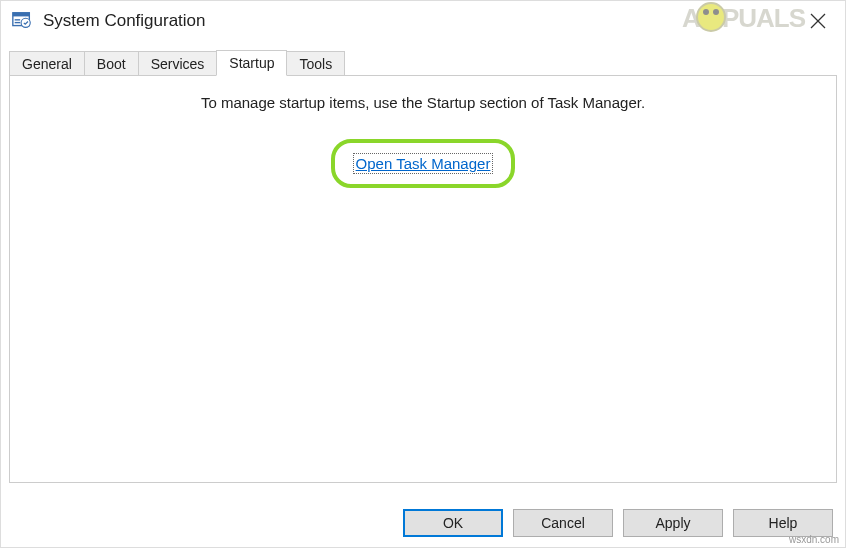  Describe the element at coordinates (423, 62) in the screenshot. I see `tabstrip: General Boot Services Startup Tools` at that location.